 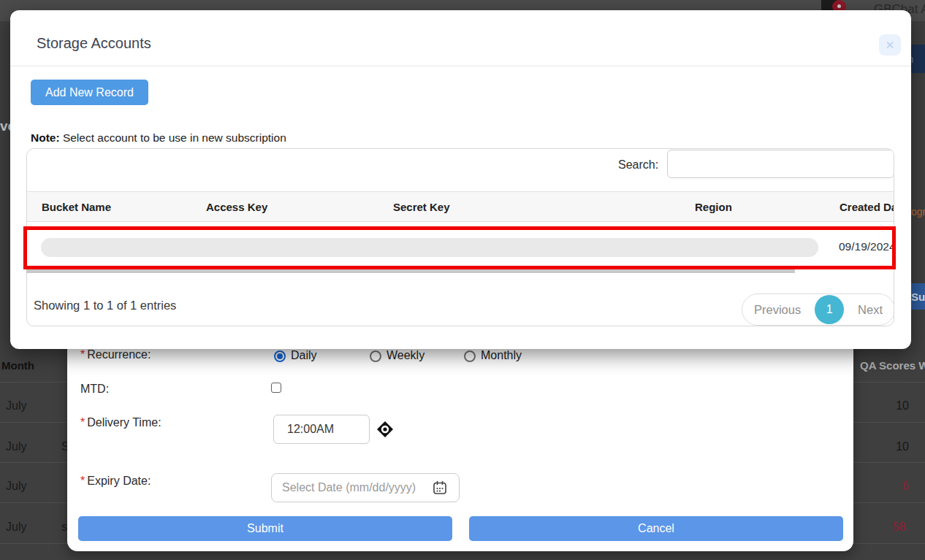 I want to click on table-header-row: Bucket Name Access Key Secret Key Region…, so click(x=460, y=207).